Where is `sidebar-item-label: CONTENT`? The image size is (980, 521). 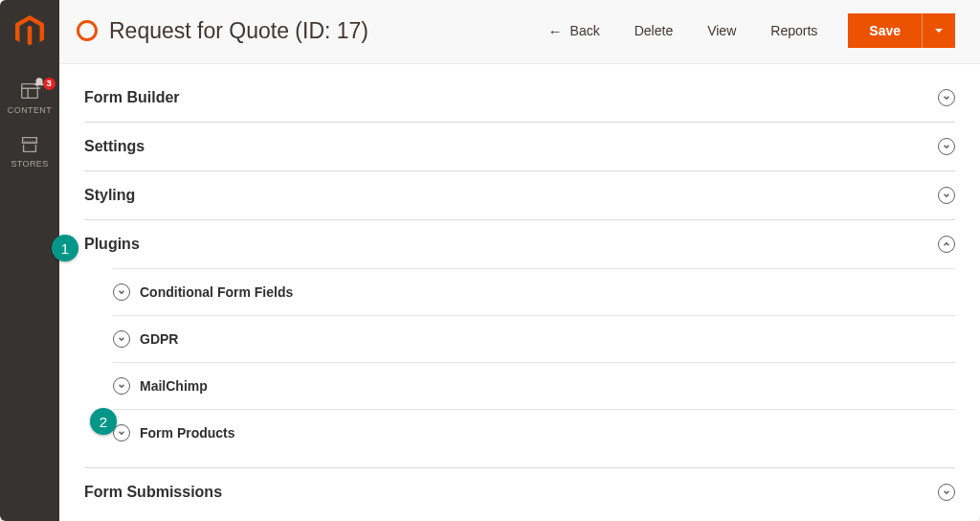 sidebar-item-label: CONTENT is located at coordinates (30, 110).